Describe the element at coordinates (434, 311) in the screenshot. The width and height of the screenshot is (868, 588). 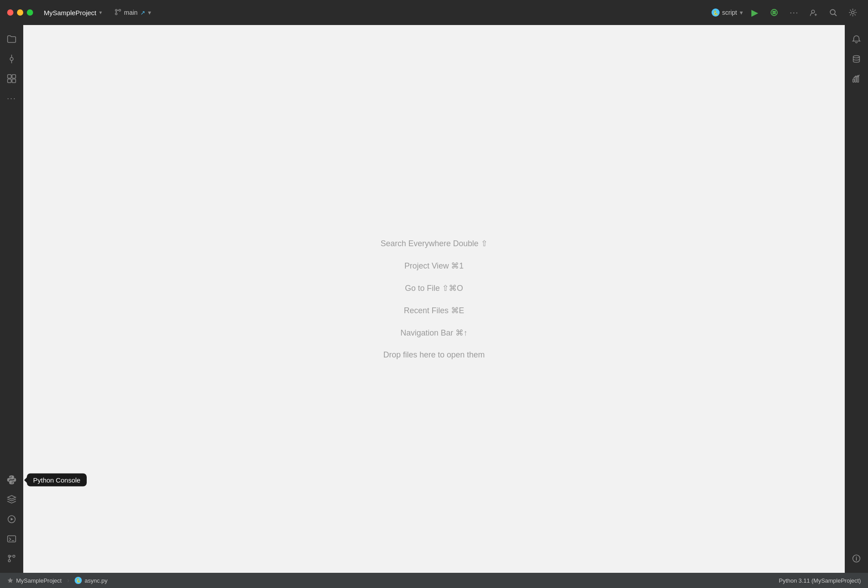
I see `hint-recent-files: Recent Files ⌘E` at that location.